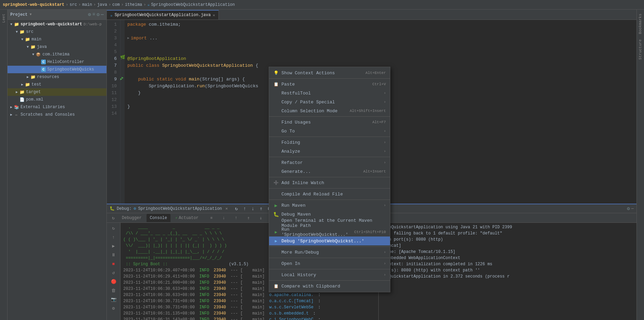 Image resolution: width=644 pixels, height=320 pixels. Describe the element at coordinates (329, 131) in the screenshot. I see `ctx-go-to: Go To ›` at that location.